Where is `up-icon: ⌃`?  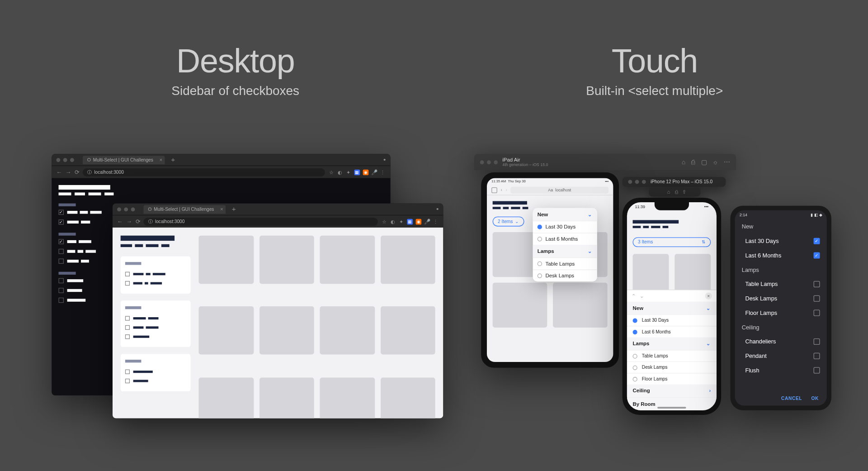
up-icon: ⌃ is located at coordinates (634, 296).